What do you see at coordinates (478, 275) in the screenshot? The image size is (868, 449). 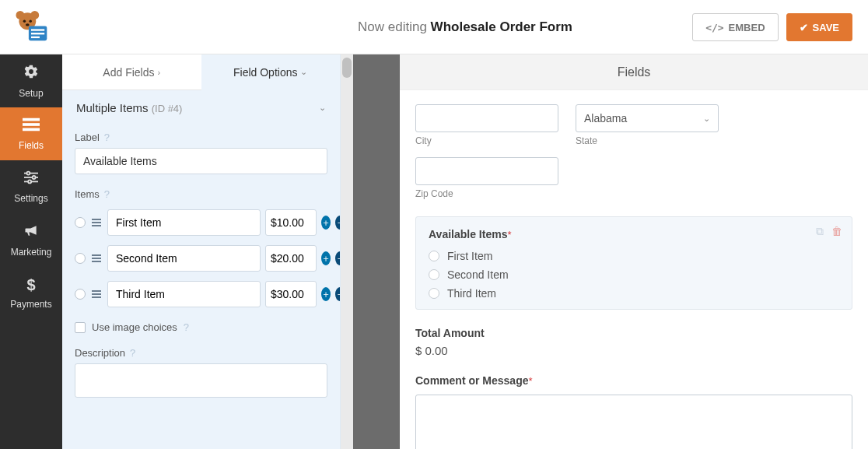 I see `choice-label: Second Item` at bounding box center [478, 275].